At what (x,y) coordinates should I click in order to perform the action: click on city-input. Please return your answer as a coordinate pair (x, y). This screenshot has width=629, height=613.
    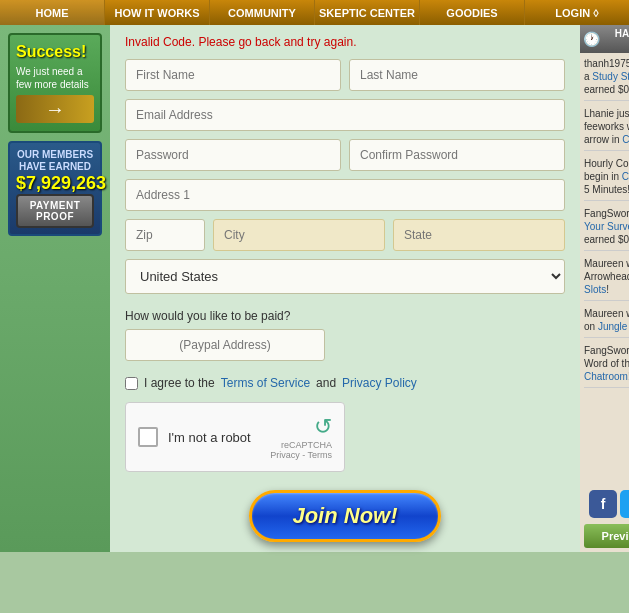
    Looking at the image, I should click on (299, 235).